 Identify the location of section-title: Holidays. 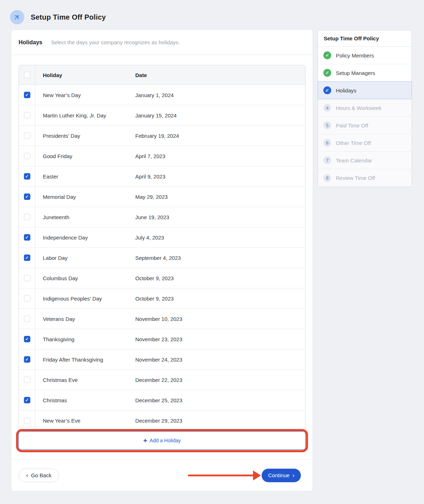
(31, 42).